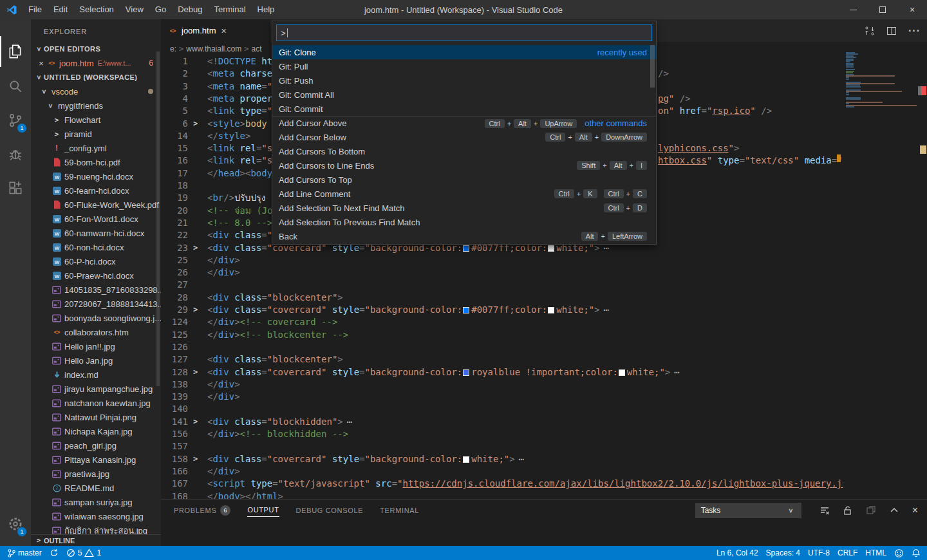 The width and height of the screenshot is (927, 560). What do you see at coordinates (464, 95) in the screenshot?
I see `command-item: Git: Commit All` at bounding box center [464, 95].